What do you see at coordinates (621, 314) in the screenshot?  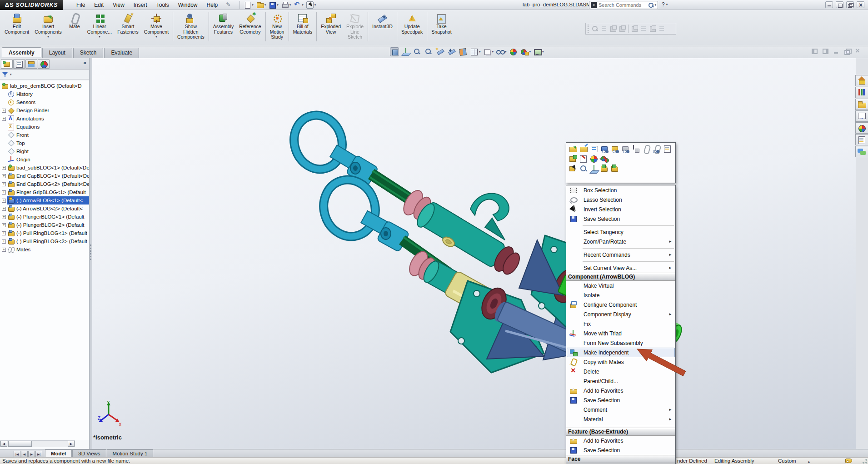 I see `context-menu-item: Component Display ►` at bounding box center [621, 314].